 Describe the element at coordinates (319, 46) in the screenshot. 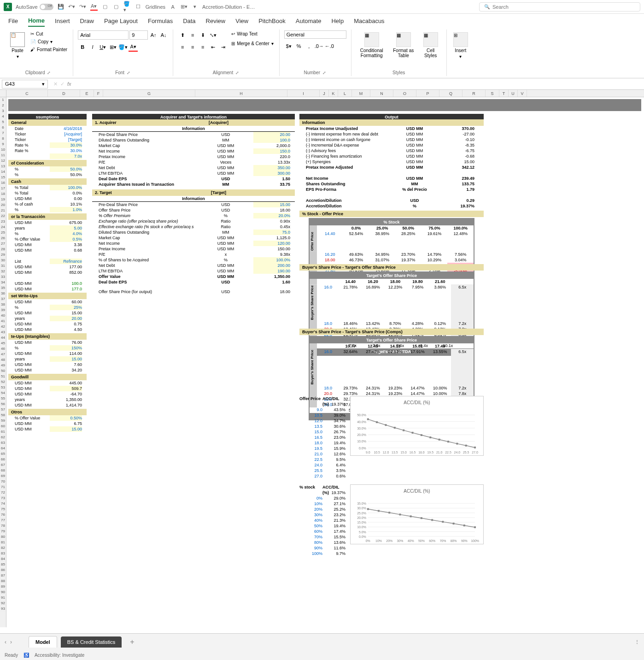

I see `increase-decimal-icon: .0→` at that location.